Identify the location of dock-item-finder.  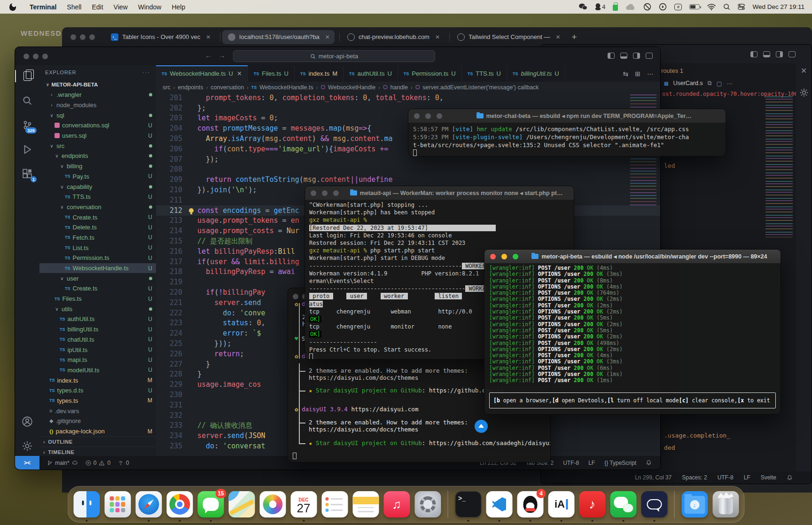
(86, 505).